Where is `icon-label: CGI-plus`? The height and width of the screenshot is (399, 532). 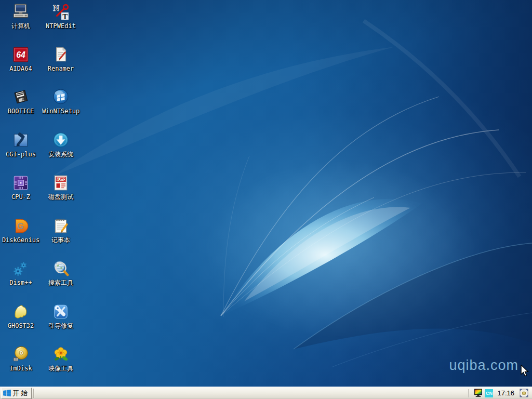
icon-label: CGI-plus is located at coordinates (21, 154).